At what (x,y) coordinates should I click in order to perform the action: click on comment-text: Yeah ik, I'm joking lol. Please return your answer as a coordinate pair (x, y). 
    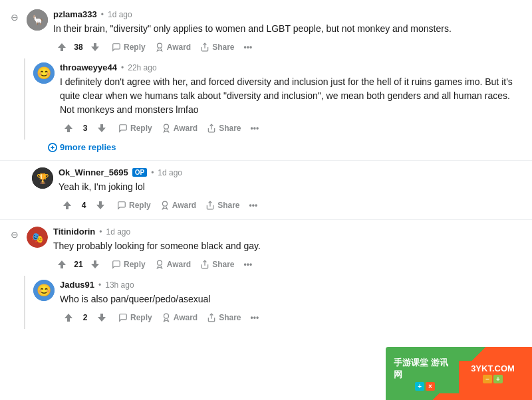
    Looking at the image, I should click on (291, 187).